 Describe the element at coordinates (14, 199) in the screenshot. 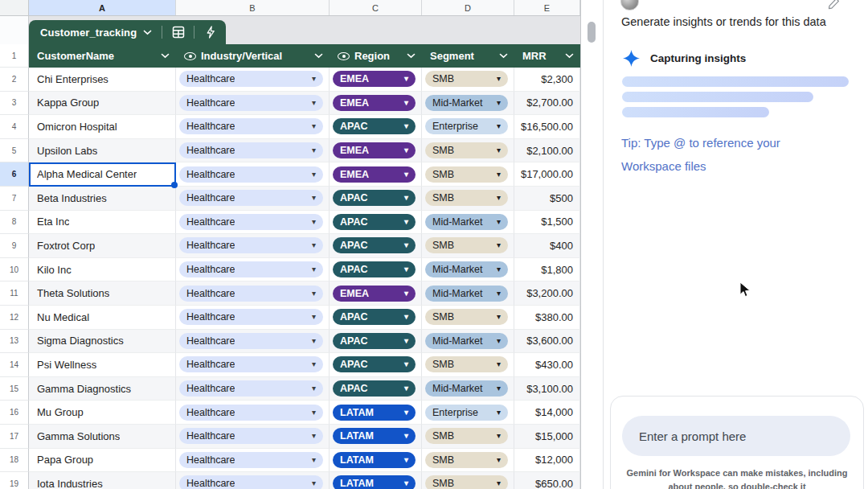

I see `row-number: 7` at that location.